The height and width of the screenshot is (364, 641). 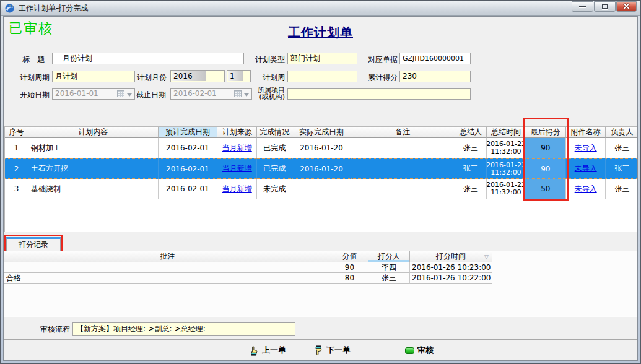 I want to click on cell-scorer: 张三, so click(x=389, y=279).